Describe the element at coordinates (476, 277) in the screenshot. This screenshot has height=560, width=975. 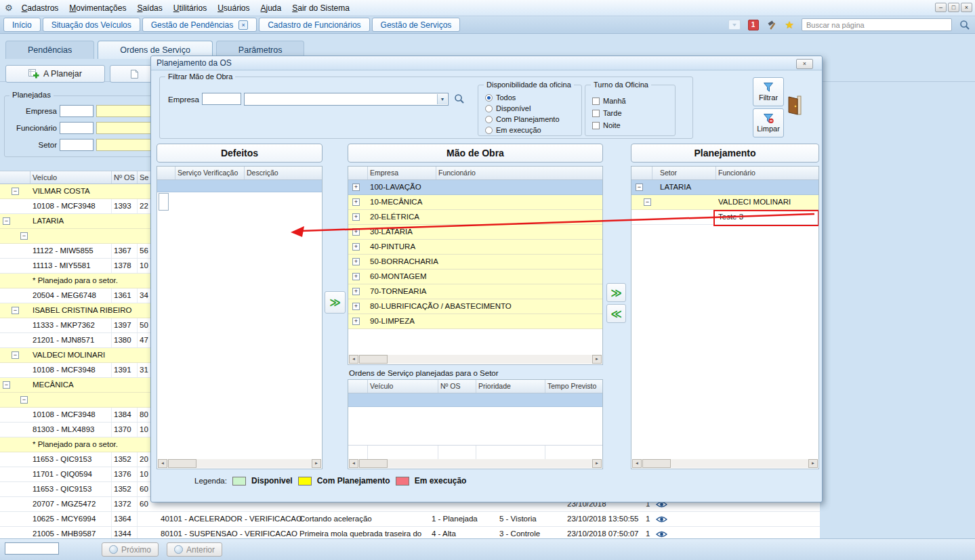
I see `setor-row: + 60-MONTAGEM` at that location.